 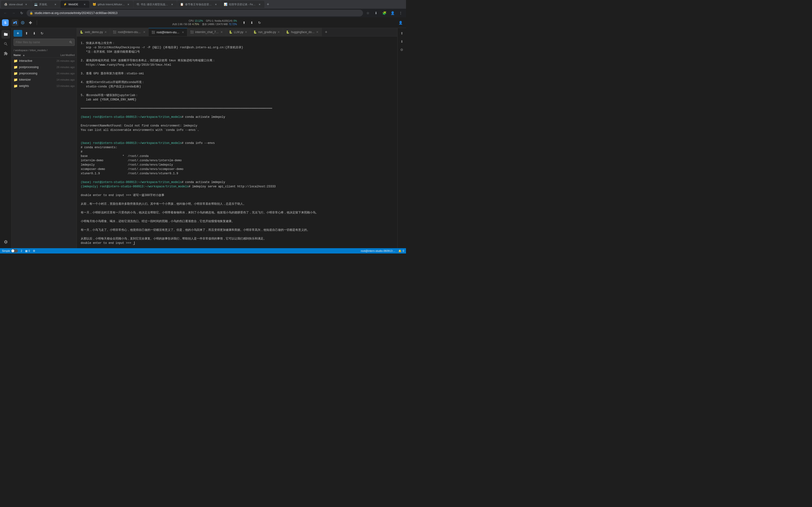 I want to click on tab-icon: ⚡, so click(x=65, y=4).